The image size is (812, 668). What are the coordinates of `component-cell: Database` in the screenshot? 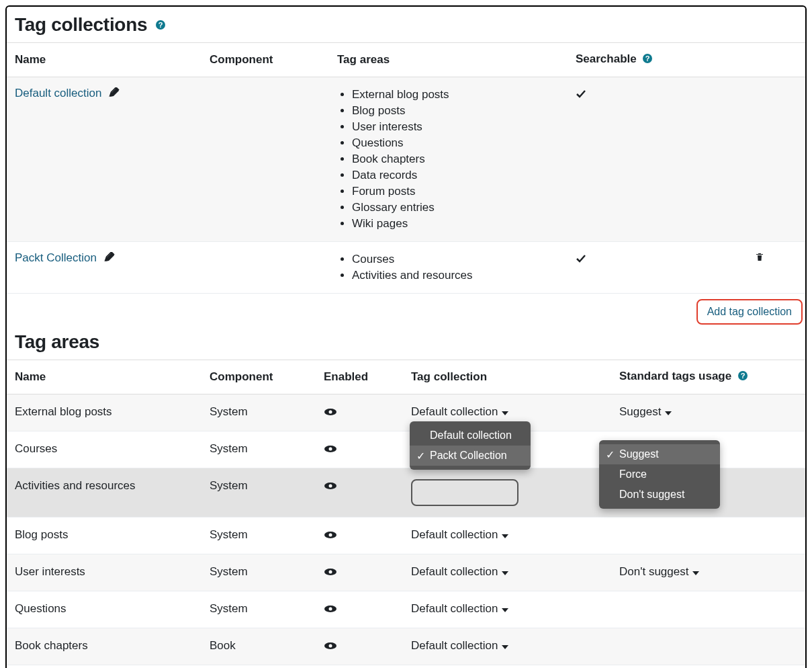 It's located at (259, 667).